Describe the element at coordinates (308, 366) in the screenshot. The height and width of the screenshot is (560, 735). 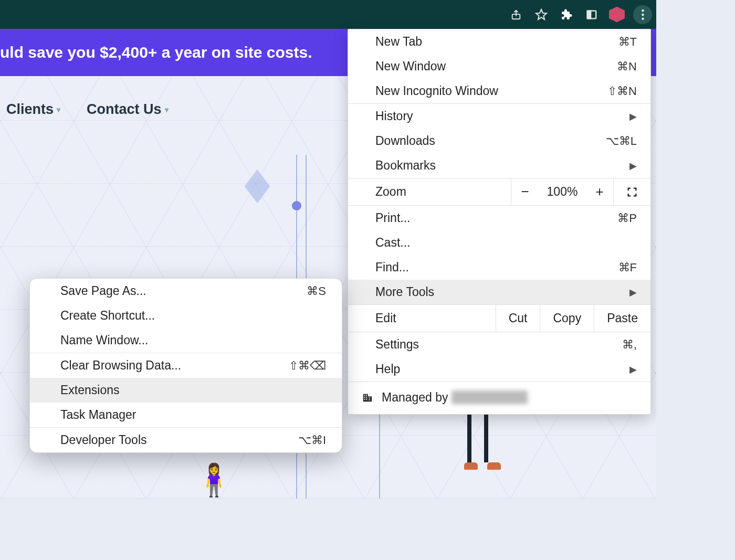
I see `submenu-shortcut: ⇧⌘⌫` at that location.